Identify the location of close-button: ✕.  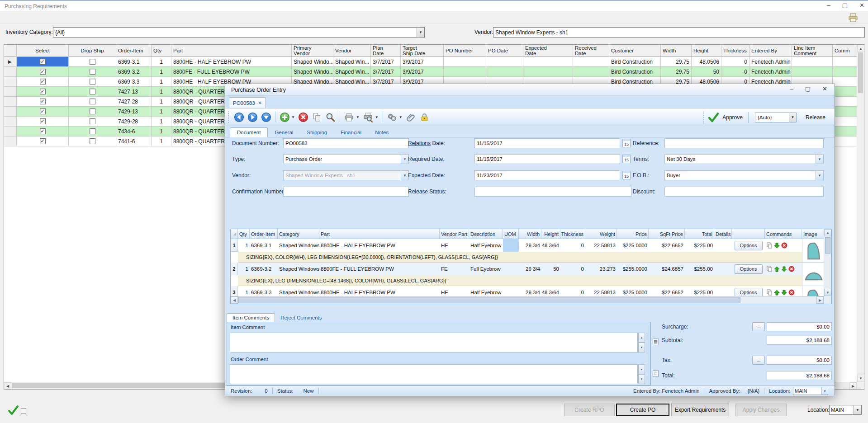
(862, 5).